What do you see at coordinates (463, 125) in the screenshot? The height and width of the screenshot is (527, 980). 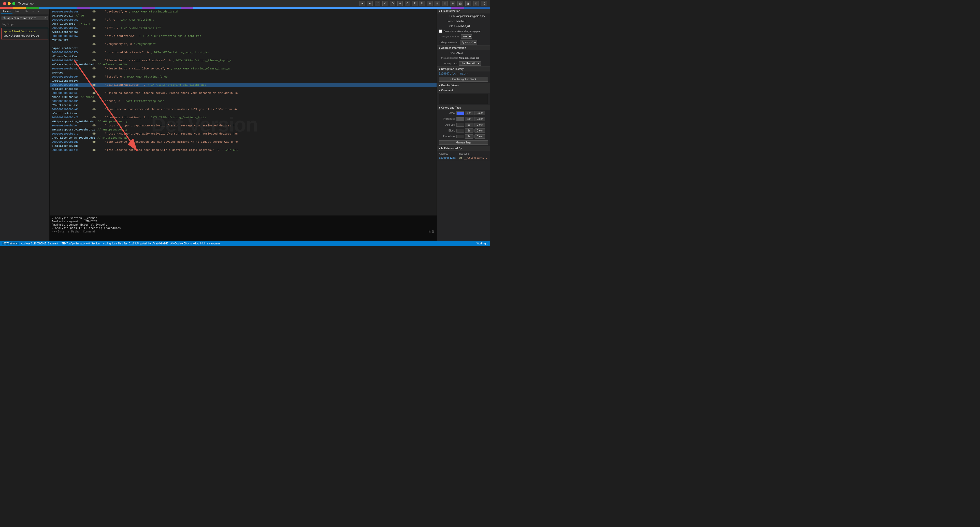 I see `right-panel: ▾ File Information Path: /Applications/T…` at bounding box center [463, 125].